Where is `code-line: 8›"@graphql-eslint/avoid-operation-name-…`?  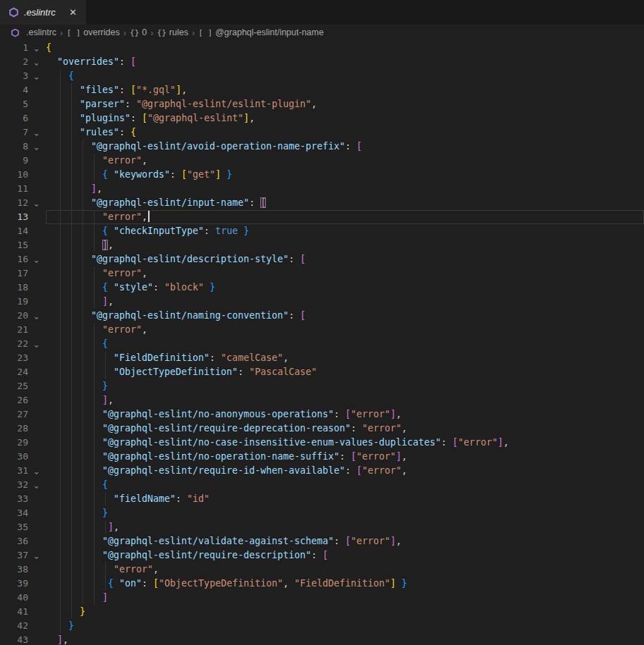
code-line: 8›"@graphql-eslint/avoid-operation-name-… is located at coordinates (322, 147).